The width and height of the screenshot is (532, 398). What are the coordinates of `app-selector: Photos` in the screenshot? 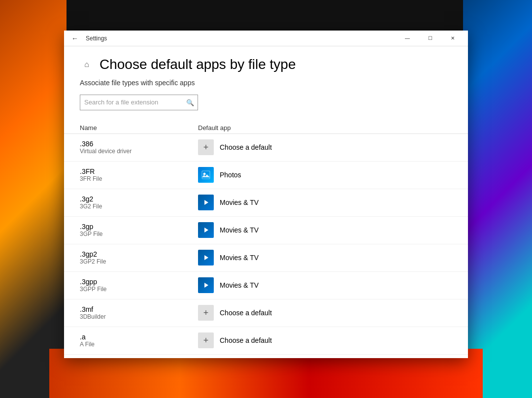 It's located at (220, 175).